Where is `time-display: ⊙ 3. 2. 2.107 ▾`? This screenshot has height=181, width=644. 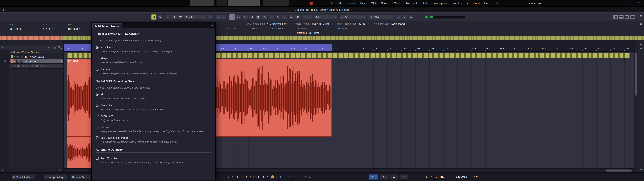
time-display: ⊙ 3. 2. 2.107 ▾ is located at coordinates (434, 177).